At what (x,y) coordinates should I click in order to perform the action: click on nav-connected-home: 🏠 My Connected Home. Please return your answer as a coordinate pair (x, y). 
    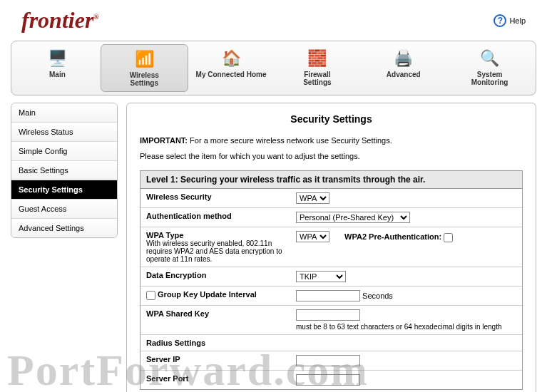
    Looking at the image, I should click on (231, 68).